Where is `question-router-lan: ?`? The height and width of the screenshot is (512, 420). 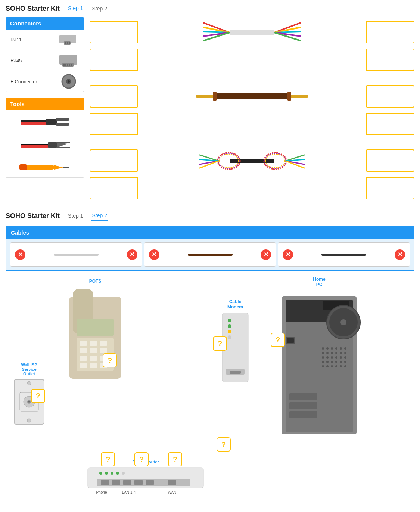
question-router-lan: ? is located at coordinates (141, 459).